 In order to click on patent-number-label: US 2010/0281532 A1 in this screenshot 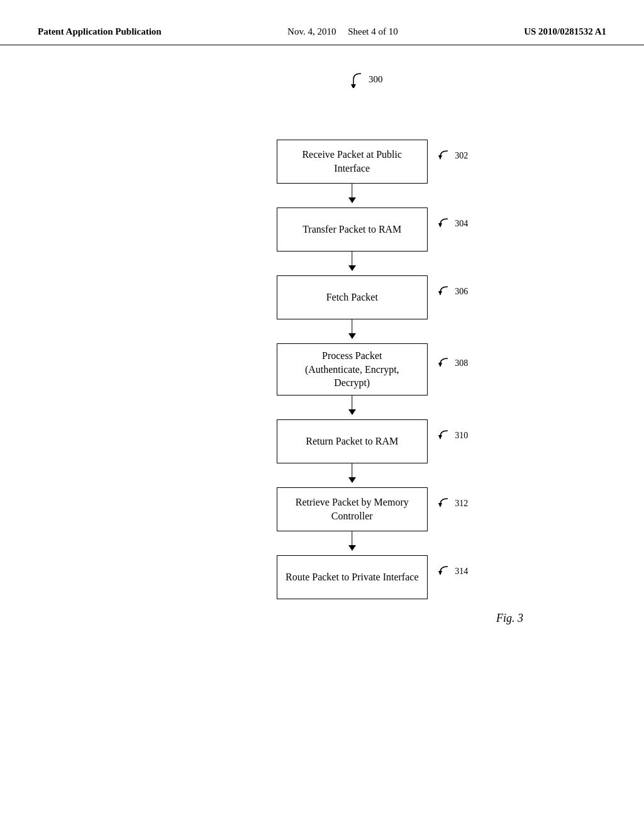, I will do `click(565, 31)`.